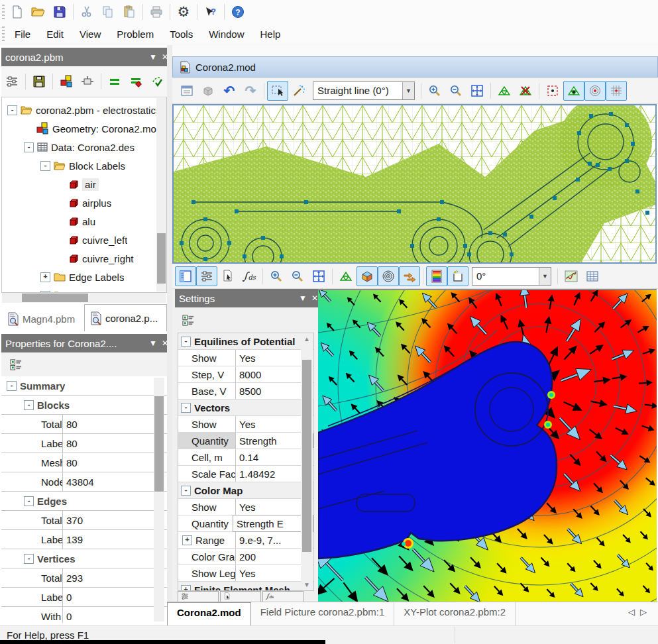  What do you see at coordinates (227, 34) in the screenshot?
I see `menu-item-window: Window` at bounding box center [227, 34].